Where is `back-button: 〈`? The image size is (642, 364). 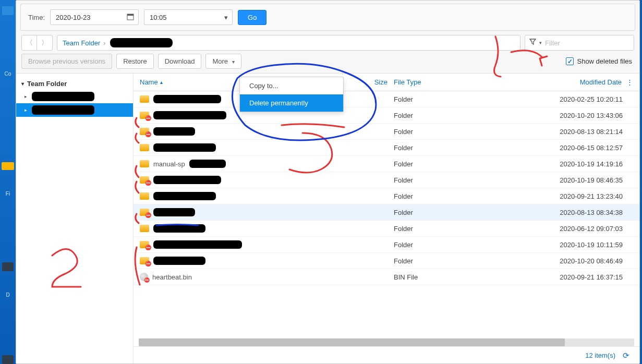
back-button: 〈 is located at coordinates (29, 43).